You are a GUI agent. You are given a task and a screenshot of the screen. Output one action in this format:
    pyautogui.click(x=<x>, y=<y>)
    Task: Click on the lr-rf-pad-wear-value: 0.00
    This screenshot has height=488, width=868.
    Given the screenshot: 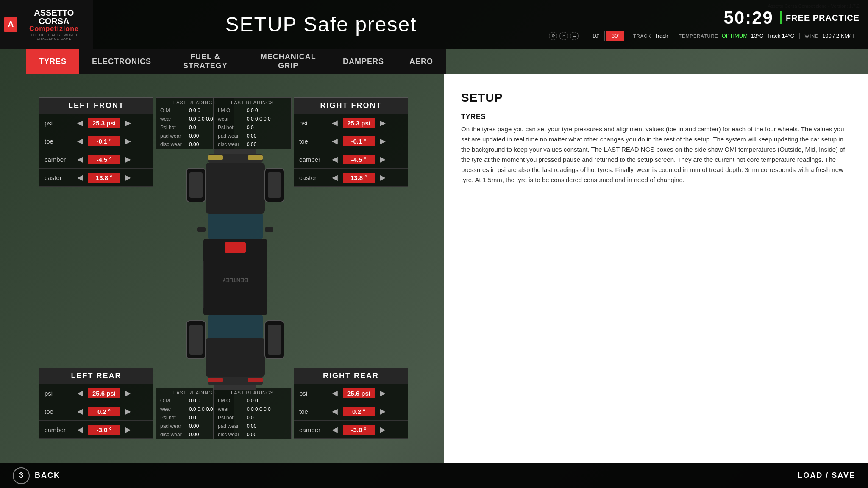 What is the action you would take?
    pyautogui.click(x=252, y=136)
    